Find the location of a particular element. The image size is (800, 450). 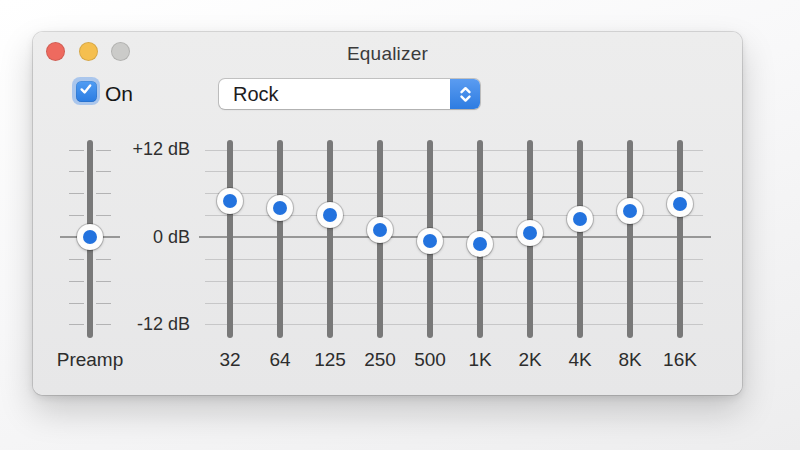

band-250-knob-dot is located at coordinates (380, 230).